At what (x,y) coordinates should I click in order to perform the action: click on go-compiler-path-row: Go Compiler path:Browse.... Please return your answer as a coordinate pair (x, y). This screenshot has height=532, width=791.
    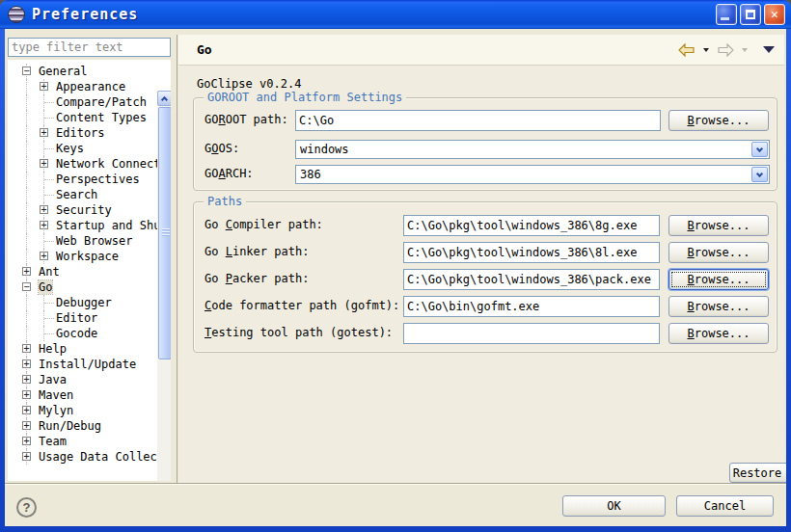
    Looking at the image, I should click on (485, 226).